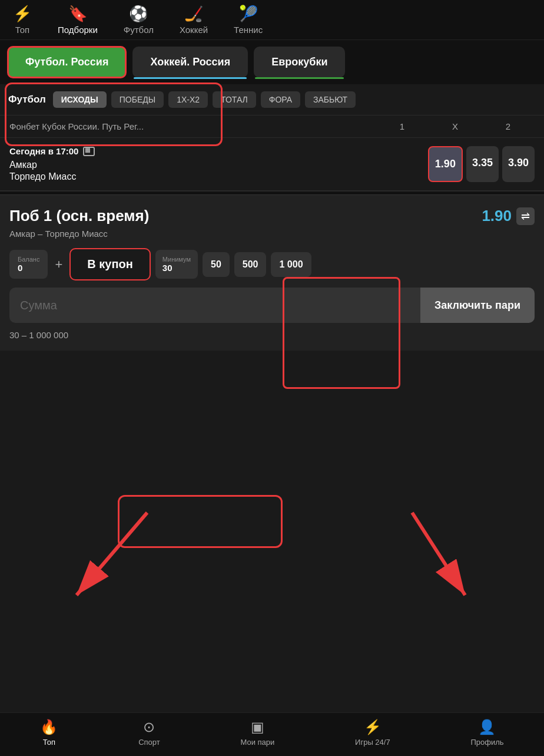 Image resolution: width=544 pixels, height=756 pixels. I want to click on category-label-hockey-russia: Хоккей. Россия, so click(190, 62).